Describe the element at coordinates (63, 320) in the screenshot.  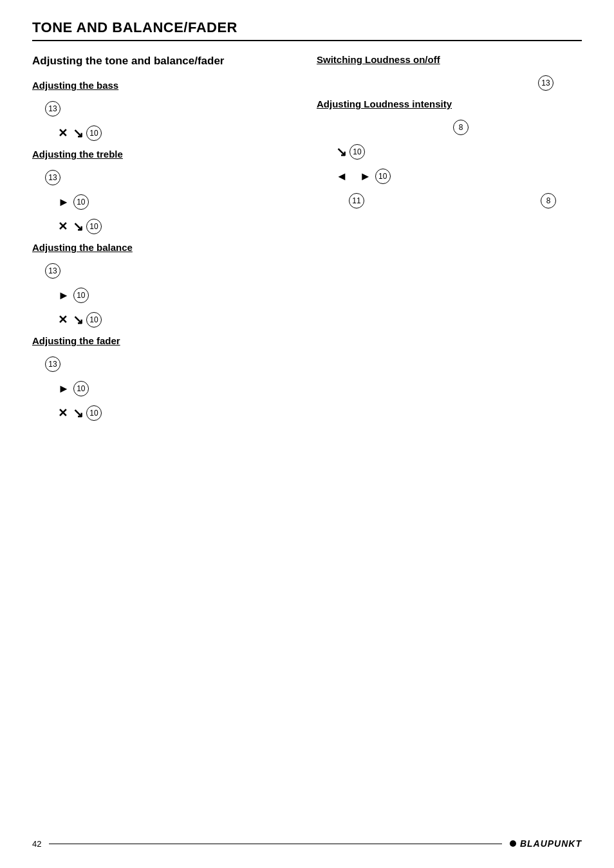
I see `symbol-x-balance: ✕` at that location.